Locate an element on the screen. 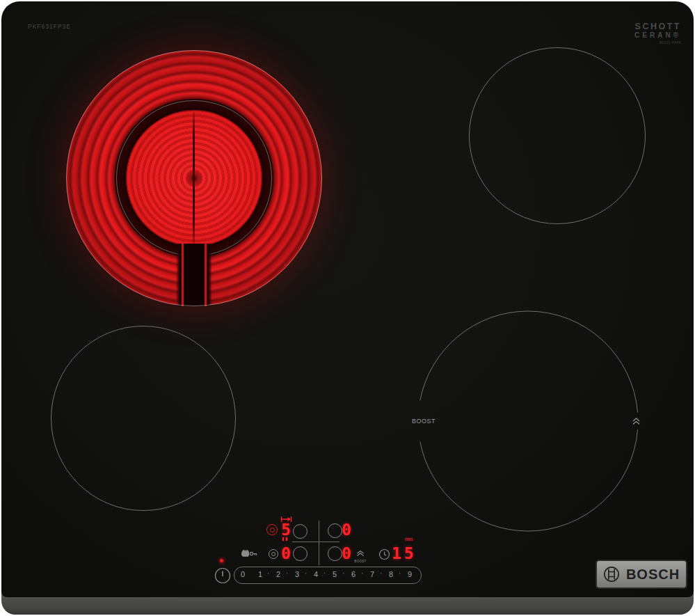 Image resolution: width=695 pixels, height=616 pixels. schott-logo-subcode: 80011-4448 is located at coordinates (658, 43).